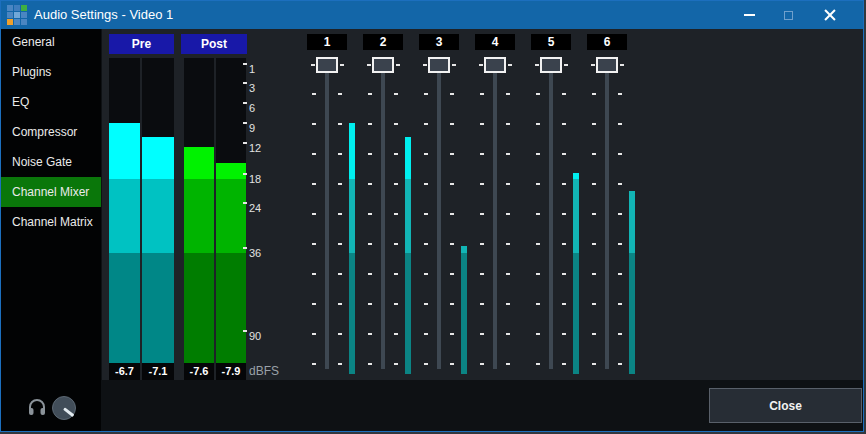  What do you see at coordinates (51, 42) in the screenshot?
I see `sidebar-item-general: General` at bounding box center [51, 42].